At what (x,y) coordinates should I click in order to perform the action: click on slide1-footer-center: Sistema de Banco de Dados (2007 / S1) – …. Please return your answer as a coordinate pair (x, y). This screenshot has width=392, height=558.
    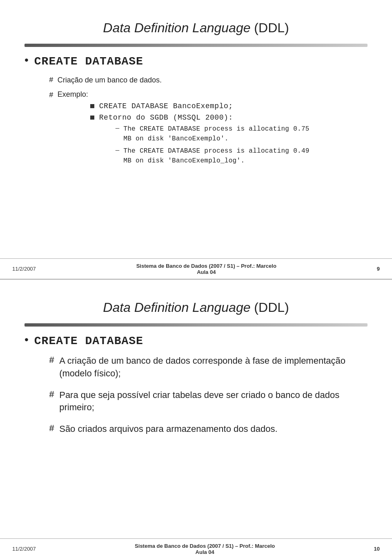
    Looking at the image, I should click on (207, 269).